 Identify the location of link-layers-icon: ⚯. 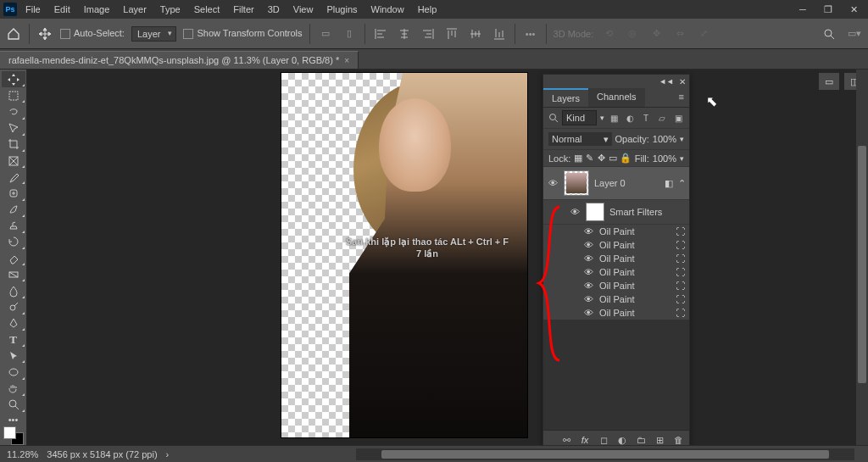
(566, 439).